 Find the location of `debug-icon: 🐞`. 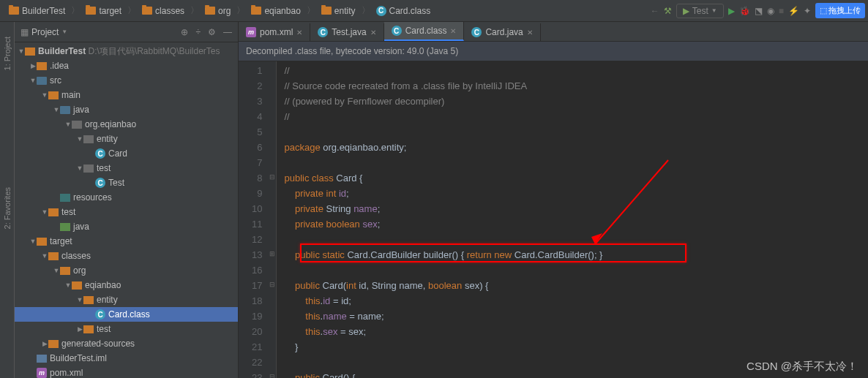

debug-icon: 🐞 is located at coordinates (745, 11).